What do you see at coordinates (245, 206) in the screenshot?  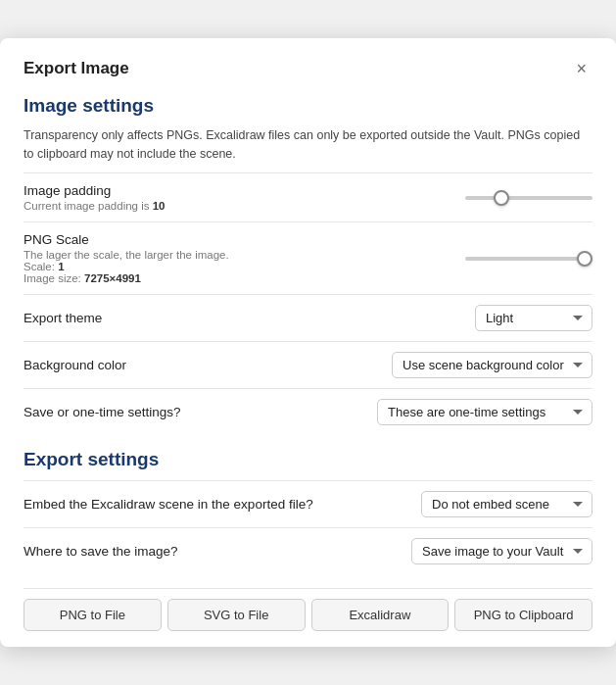 I see `image-padding-sublabel: Current image padding is 10` at bounding box center [245, 206].